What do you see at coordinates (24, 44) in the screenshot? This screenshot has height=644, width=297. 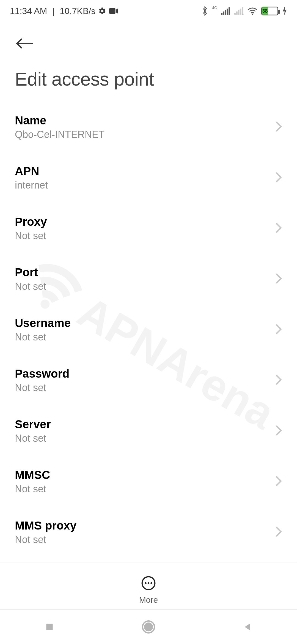 I see `back-button` at bounding box center [24, 44].